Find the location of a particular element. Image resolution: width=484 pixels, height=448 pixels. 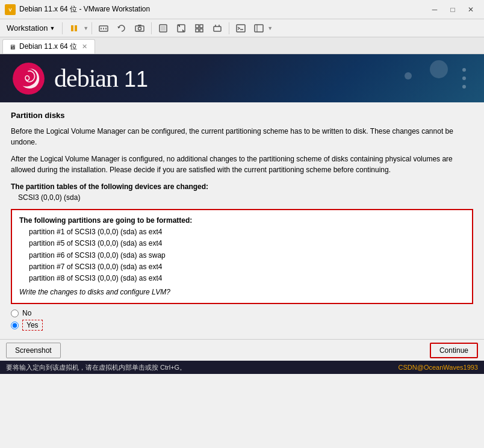

partition-list: partition #1 of SCSI3 (0,0,0) (sda) as e… is located at coordinates (242, 255).